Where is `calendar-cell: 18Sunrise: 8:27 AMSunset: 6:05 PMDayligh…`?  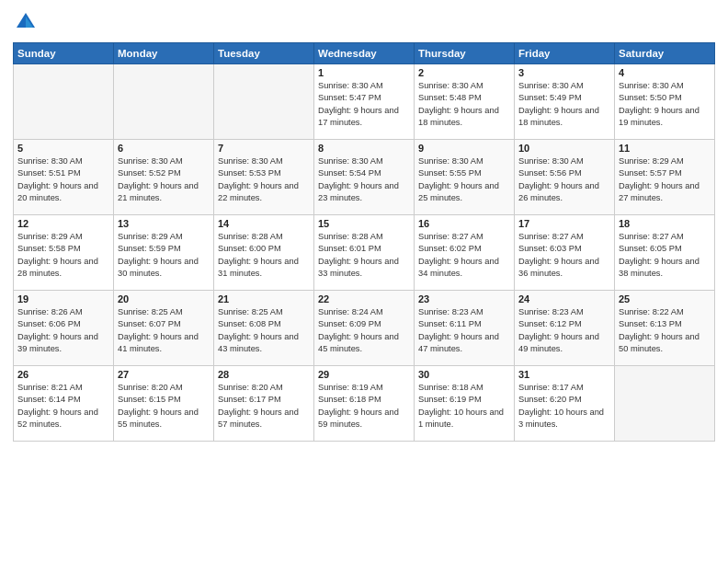
calendar-cell: 18Sunrise: 8:27 AMSunset: 6:05 PMDayligh… is located at coordinates (665, 253).